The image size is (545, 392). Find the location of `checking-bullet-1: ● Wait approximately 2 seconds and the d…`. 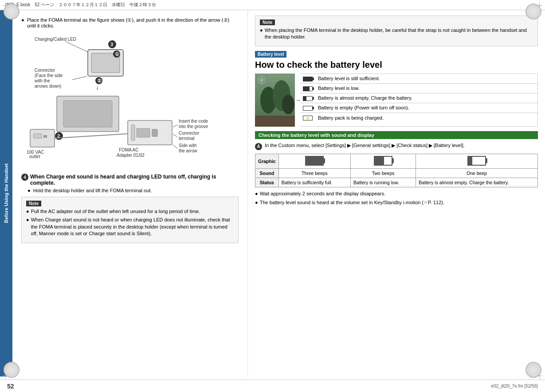

checking-bullet-1: ● Wait approximately 2 seconds and the d… is located at coordinates (396, 194).